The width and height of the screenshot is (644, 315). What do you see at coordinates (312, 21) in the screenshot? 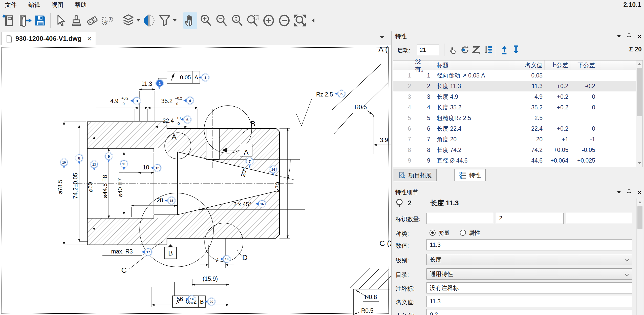
I see `toolbar-collapse-arrow` at bounding box center [312, 21].